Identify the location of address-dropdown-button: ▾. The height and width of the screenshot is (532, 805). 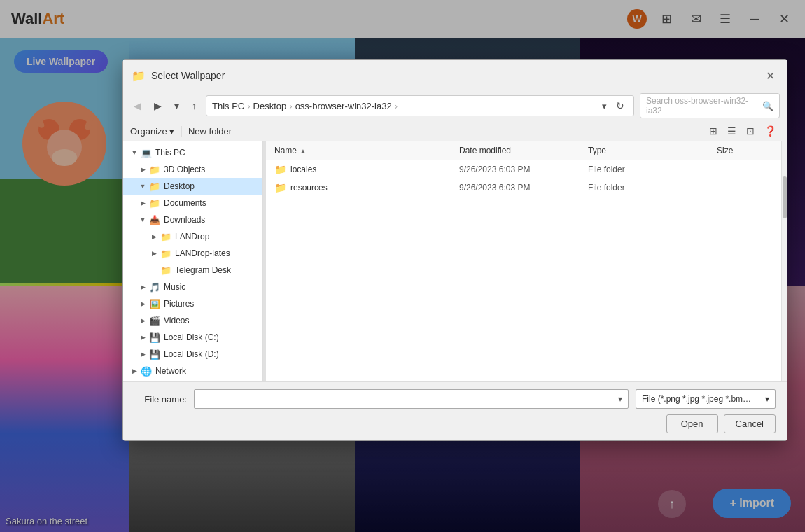
(605, 106).